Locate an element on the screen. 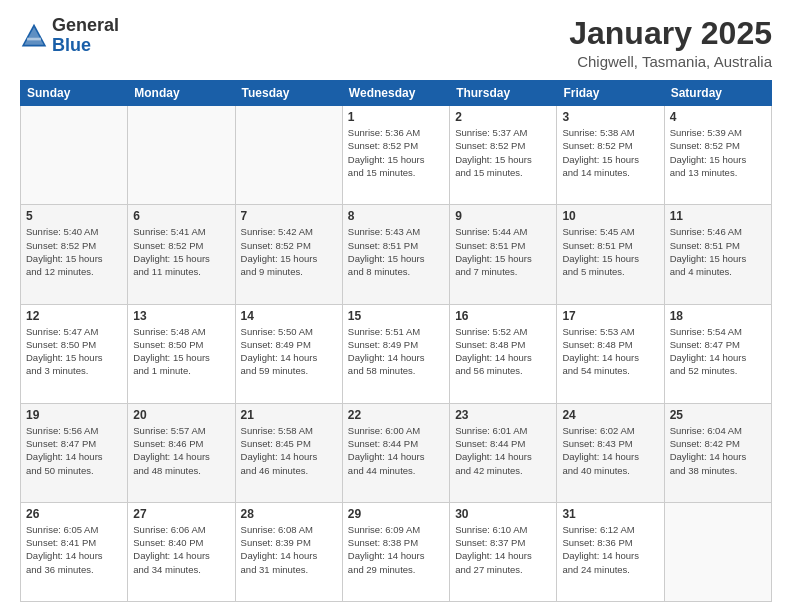  table-row: 14Sunrise: 5:50 AM Sunset: 8:49 PM Dayli… is located at coordinates (288, 354).